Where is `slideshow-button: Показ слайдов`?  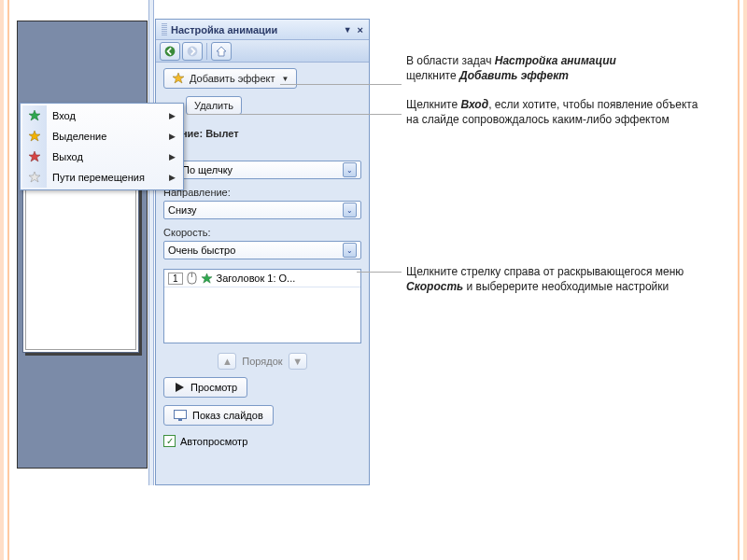
slideshow-button: Показ слайдов is located at coordinates (218, 415).